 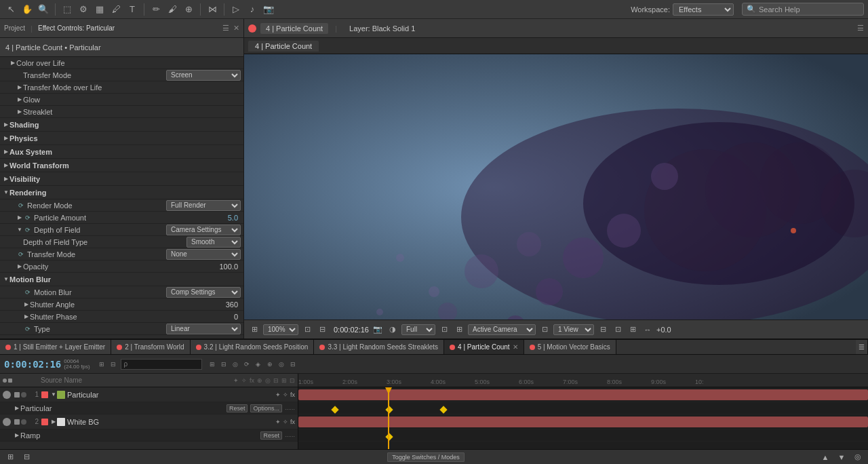 What do you see at coordinates (574, 330) in the screenshot?
I see `view-dropdown: 1 View` at bounding box center [574, 330].